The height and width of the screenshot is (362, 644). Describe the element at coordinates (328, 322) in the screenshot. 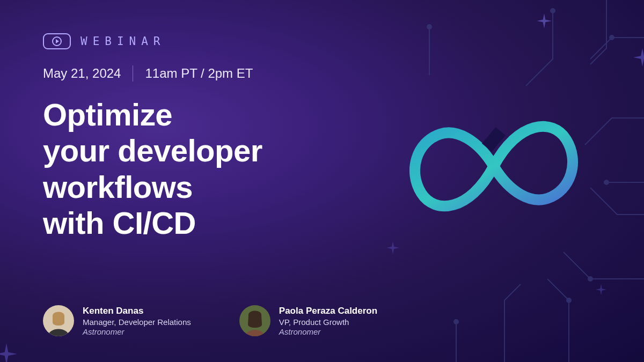

I see `speaker-role: VP, Product Growth` at that location.